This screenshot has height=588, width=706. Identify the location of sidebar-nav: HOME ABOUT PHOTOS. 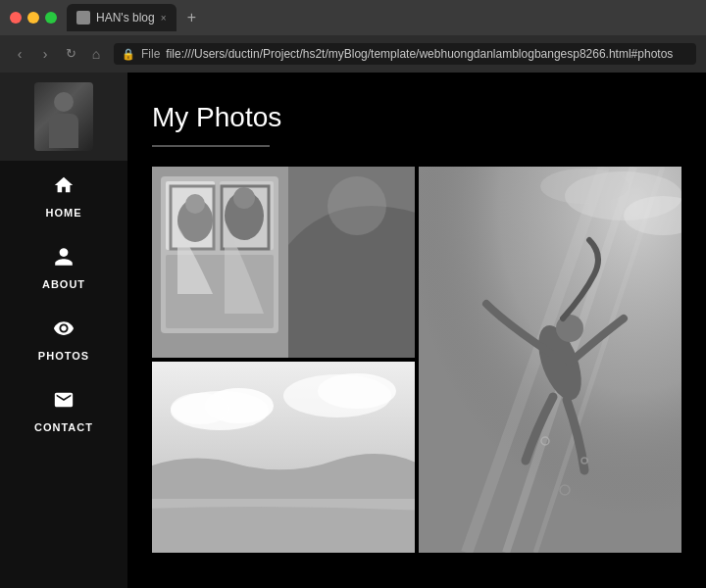
(64, 304).